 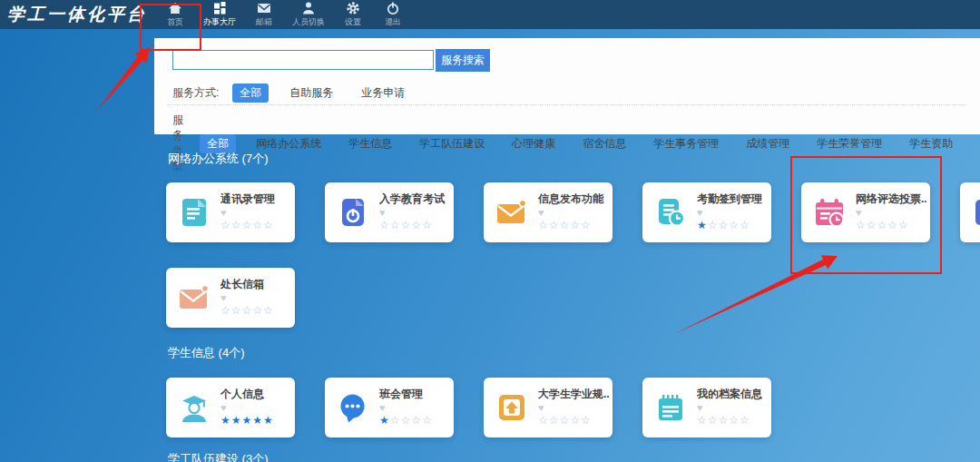 I want to click on service-mode-option-自助服务: 自助服务, so click(x=311, y=93).